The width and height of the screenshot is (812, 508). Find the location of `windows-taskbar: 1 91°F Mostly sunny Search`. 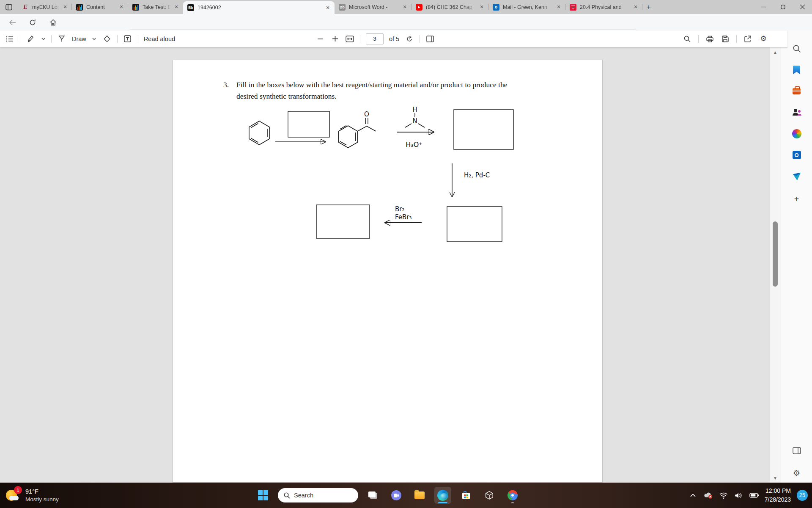

windows-taskbar: 1 91°F Mostly sunny Search is located at coordinates (406, 495).